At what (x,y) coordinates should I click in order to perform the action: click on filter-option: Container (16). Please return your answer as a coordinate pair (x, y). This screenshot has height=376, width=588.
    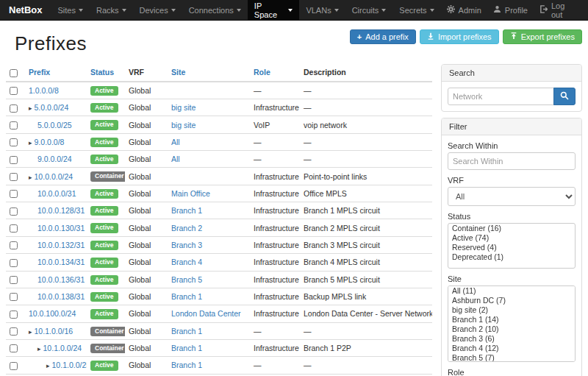
    Looking at the image, I should click on (512, 228).